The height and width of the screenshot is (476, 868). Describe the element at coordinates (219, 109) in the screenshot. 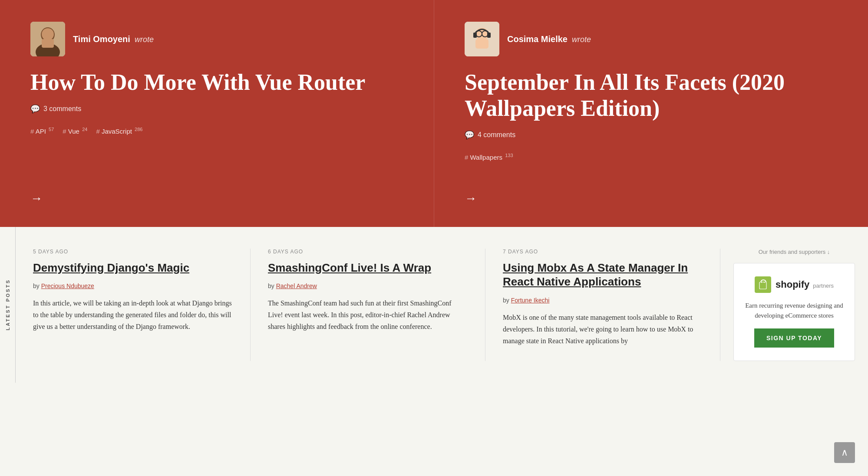

I see `hero-comments-1: 💬 3 comments` at that location.